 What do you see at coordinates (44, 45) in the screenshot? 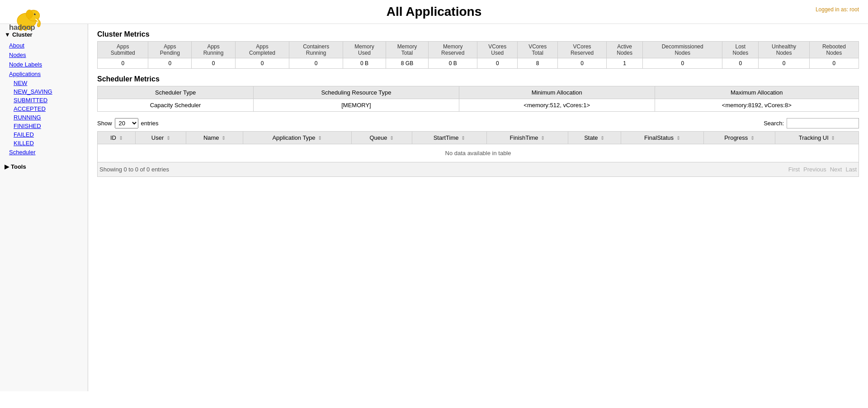
I see `sidebar-item-about: About` at bounding box center [44, 45].